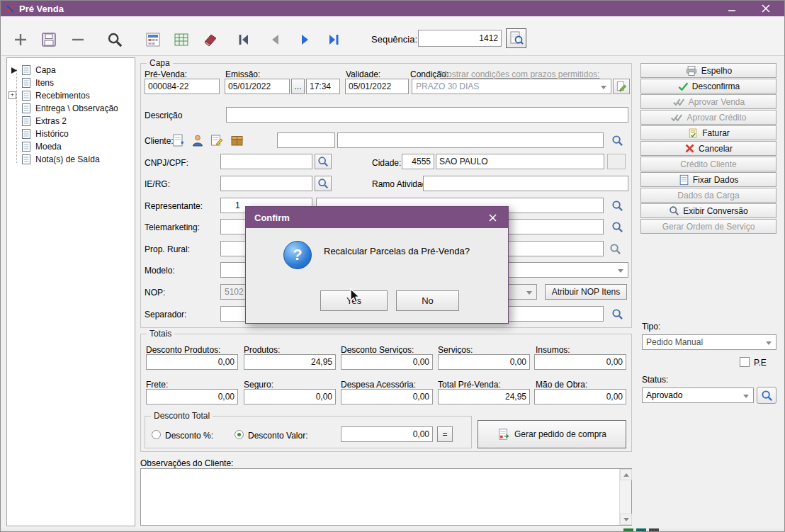 Image resolution: width=785 pixels, height=532 pixels. I want to click on sidebar-item-capa: Capa, so click(71, 70).